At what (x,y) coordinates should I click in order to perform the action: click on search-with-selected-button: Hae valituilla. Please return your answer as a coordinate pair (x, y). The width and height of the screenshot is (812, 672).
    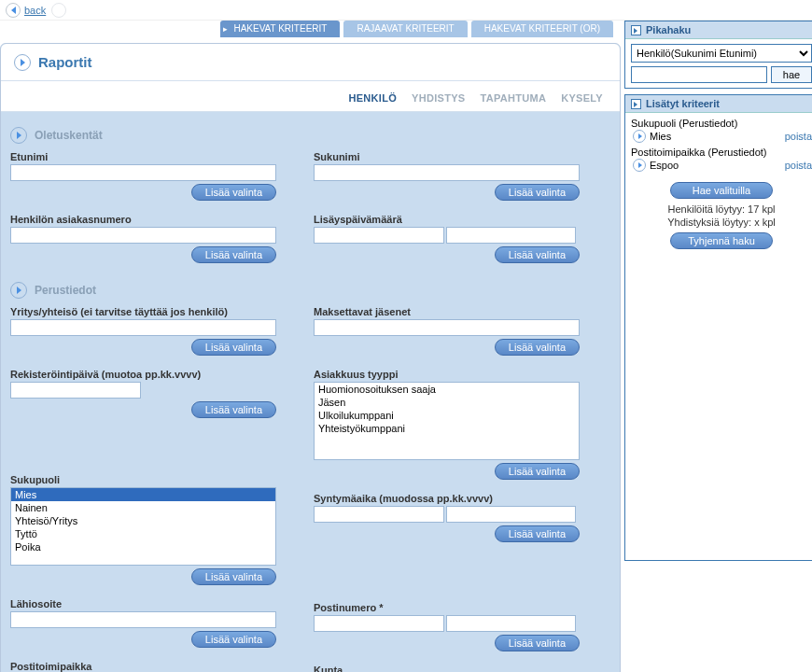
    Looking at the image, I should click on (721, 190).